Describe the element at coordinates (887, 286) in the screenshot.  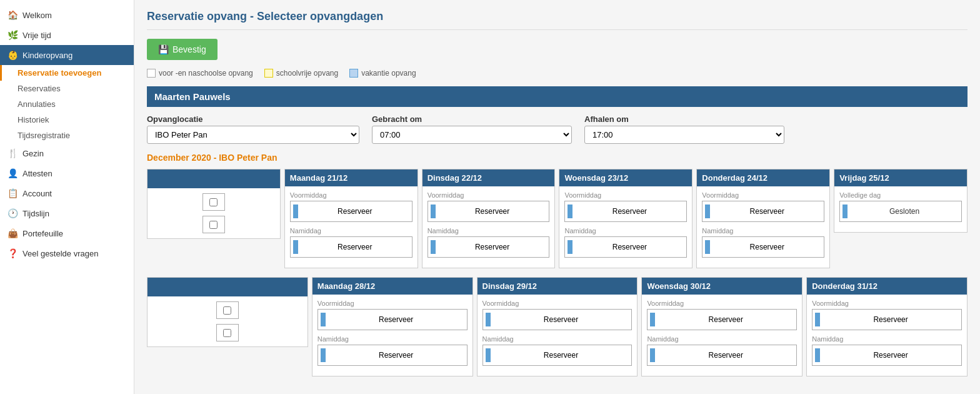
I see `day-donderdag-31-header: Donderdag 31/12` at that location.